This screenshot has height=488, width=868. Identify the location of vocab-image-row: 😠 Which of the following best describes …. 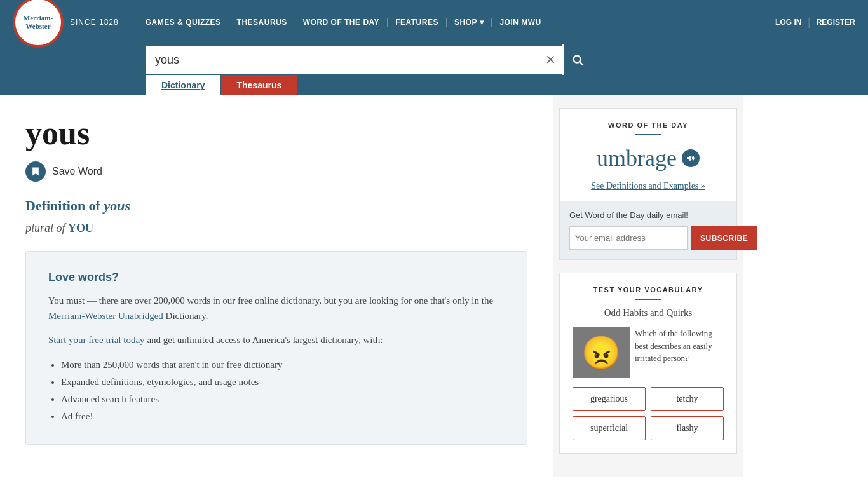
(648, 353).